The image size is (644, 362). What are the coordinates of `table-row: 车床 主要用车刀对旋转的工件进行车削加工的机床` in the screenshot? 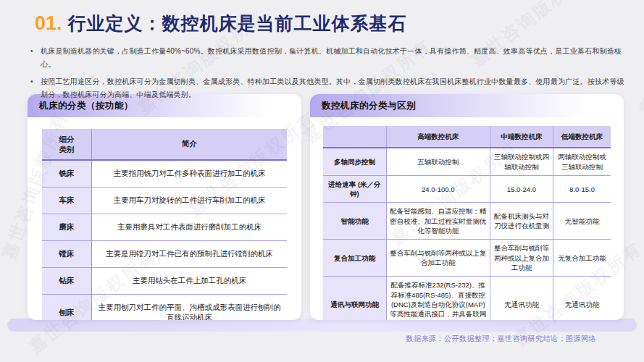 It's located at (164, 201).